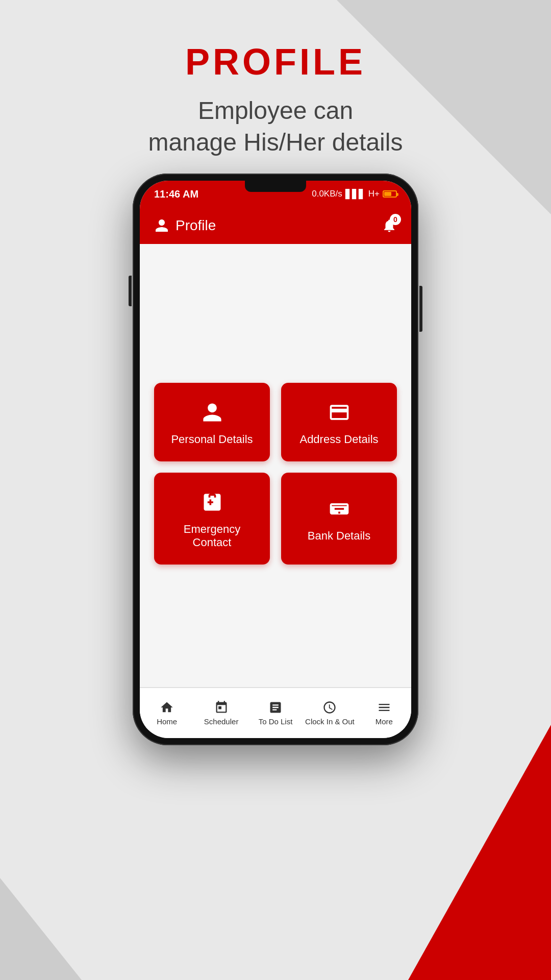 This screenshot has width=551, height=980. What do you see at coordinates (276, 226) in the screenshot?
I see `app-toolbar: Profile 0` at bounding box center [276, 226].